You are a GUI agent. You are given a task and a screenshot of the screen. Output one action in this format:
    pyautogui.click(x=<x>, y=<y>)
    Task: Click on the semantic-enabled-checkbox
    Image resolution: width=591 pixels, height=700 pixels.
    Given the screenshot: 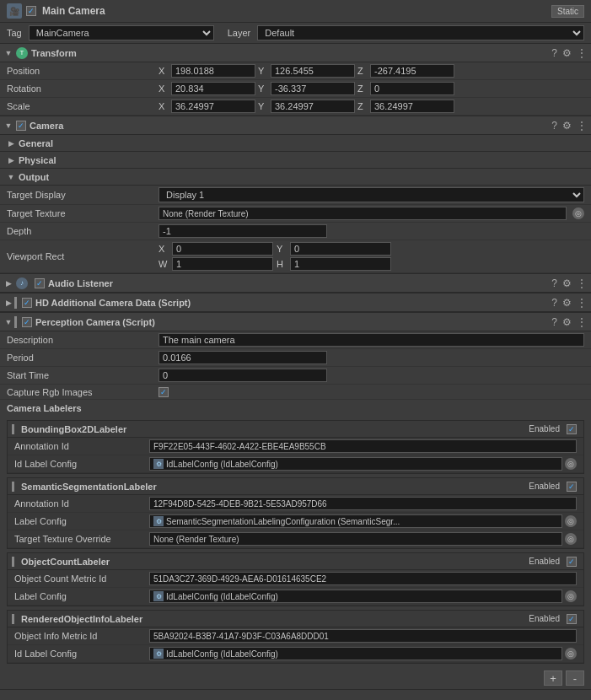 What is the action you would take?
    pyautogui.click(x=572, y=487)
    